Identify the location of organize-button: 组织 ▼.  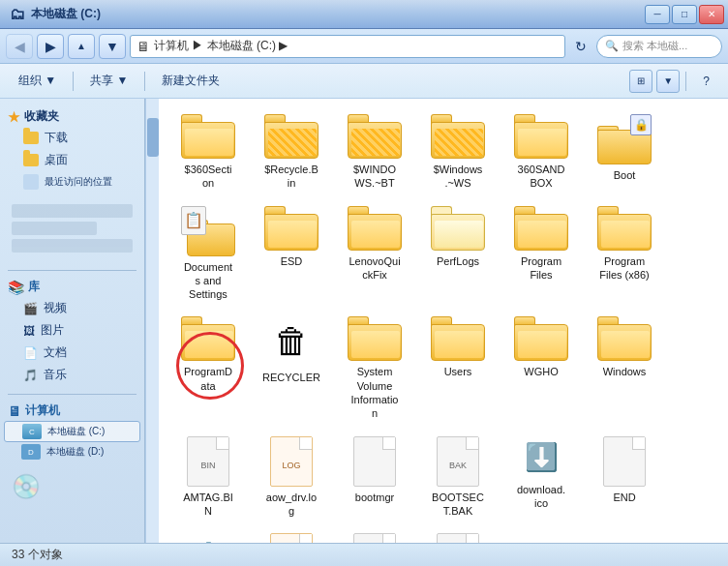
(37, 81).